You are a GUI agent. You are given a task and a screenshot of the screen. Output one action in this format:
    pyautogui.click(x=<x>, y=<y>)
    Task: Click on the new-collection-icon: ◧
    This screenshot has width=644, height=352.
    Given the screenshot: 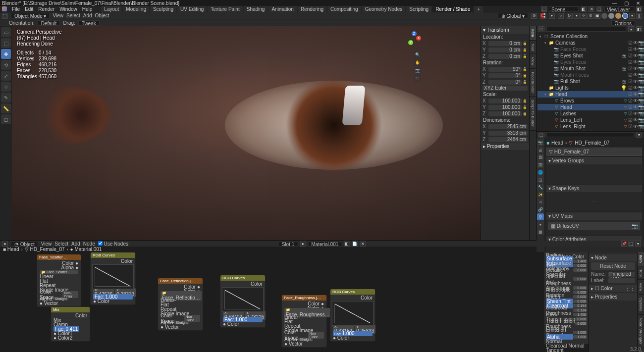 What is the action you would take?
    pyautogui.click(x=639, y=29)
    